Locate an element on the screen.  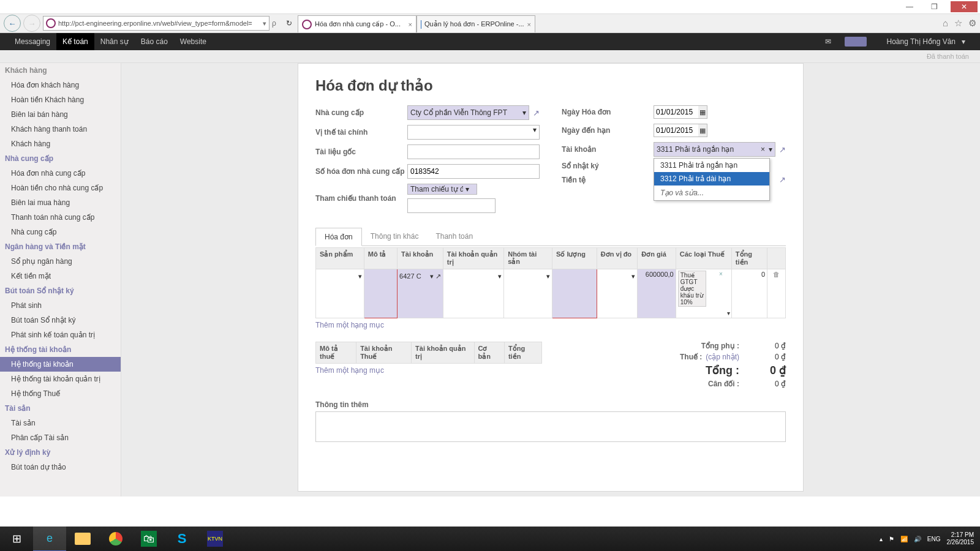
sidebar-item: Hoàn tiền cho nhà cung cấp is located at coordinates (60, 188).